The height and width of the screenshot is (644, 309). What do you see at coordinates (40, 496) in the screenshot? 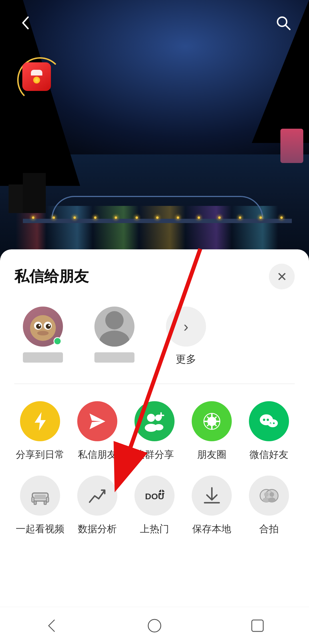
I see `watch-video-icon` at bounding box center [40, 496].